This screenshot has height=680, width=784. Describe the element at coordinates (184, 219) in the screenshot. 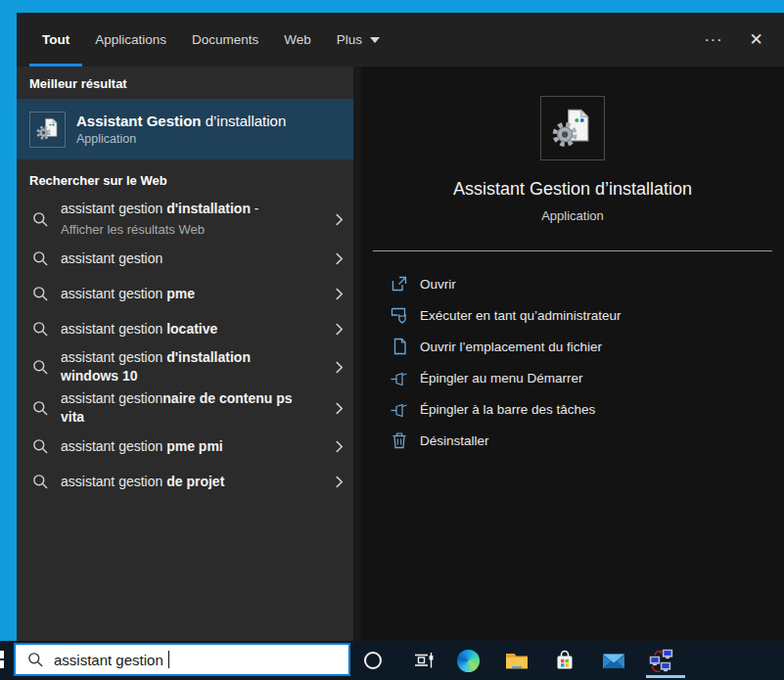

I see `suggestion-text: assistant gestion d'installation - Affic…` at that location.